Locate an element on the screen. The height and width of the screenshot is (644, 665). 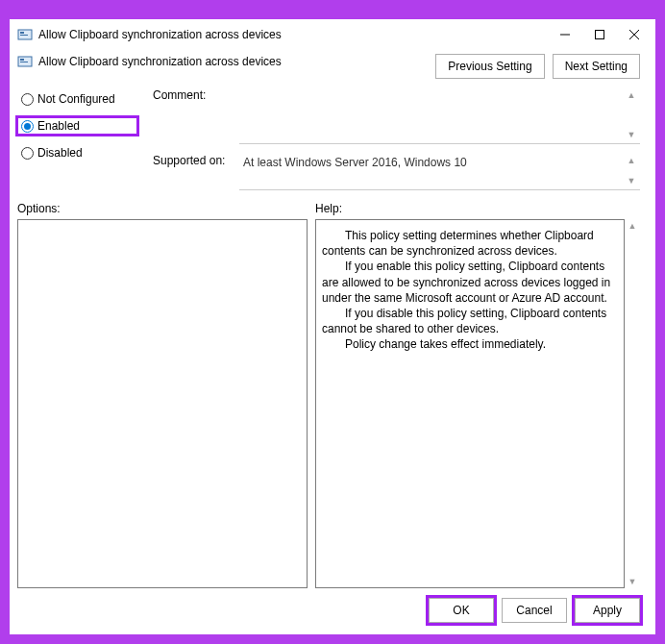
radio-label: Disabled is located at coordinates (60, 153).